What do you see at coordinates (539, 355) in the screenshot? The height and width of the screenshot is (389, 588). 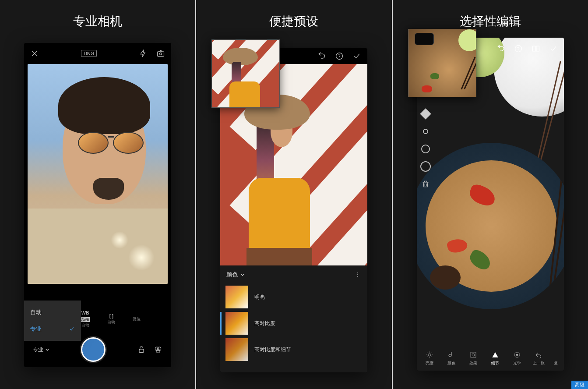 I see `previous-icon` at bounding box center [539, 355].